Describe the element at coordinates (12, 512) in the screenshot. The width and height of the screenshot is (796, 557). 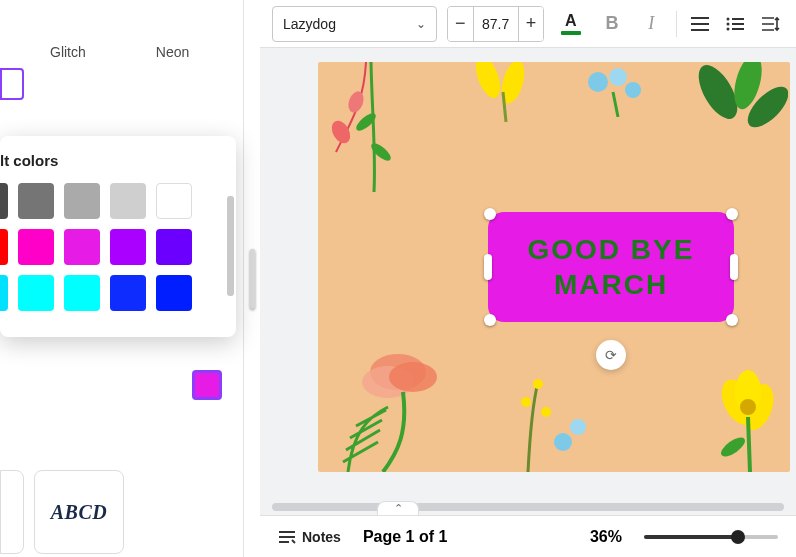
I see `style-card` at that location.